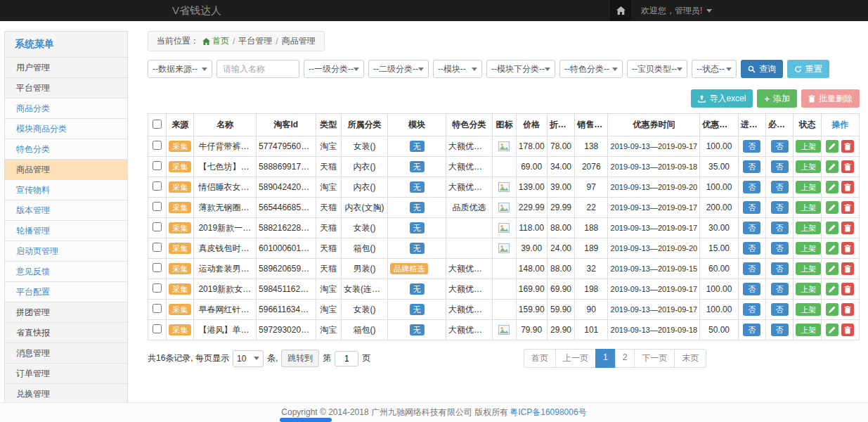 The height and width of the screenshot is (422, 868). I want to click on sidebar-item: 平台配置, so click(66, 293).